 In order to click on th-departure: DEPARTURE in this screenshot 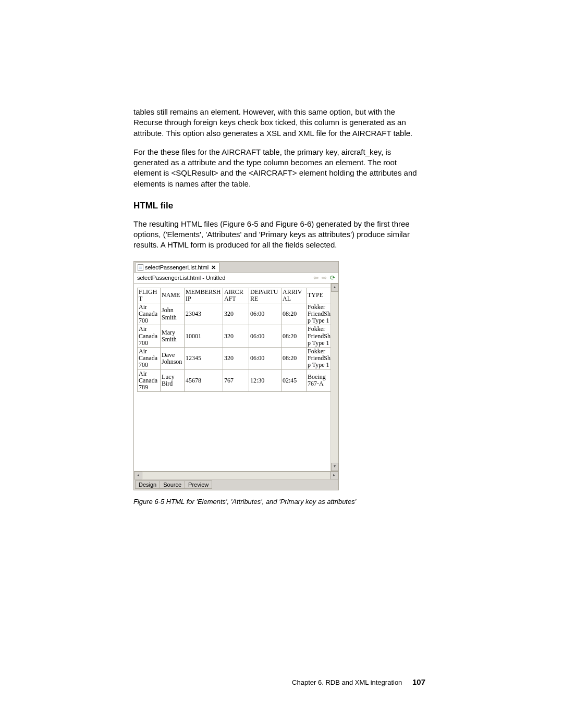, I will do `click(265, 295)`.